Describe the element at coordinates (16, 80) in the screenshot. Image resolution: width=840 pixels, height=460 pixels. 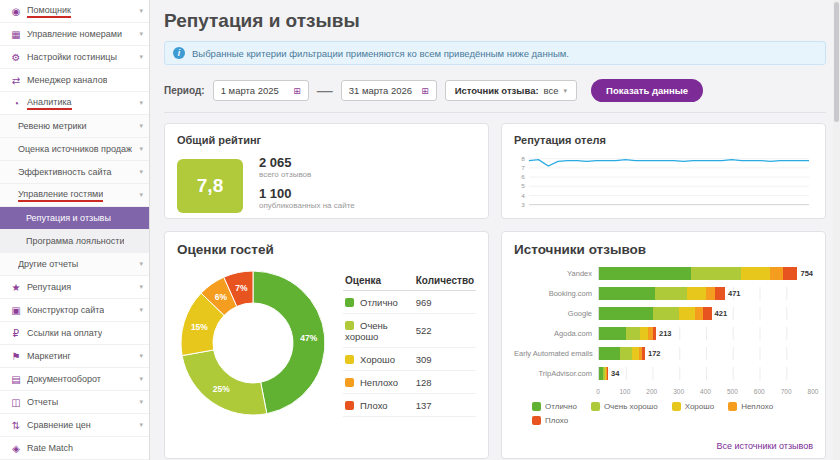
I see `channel-manager-icon: ⇄` at that location.